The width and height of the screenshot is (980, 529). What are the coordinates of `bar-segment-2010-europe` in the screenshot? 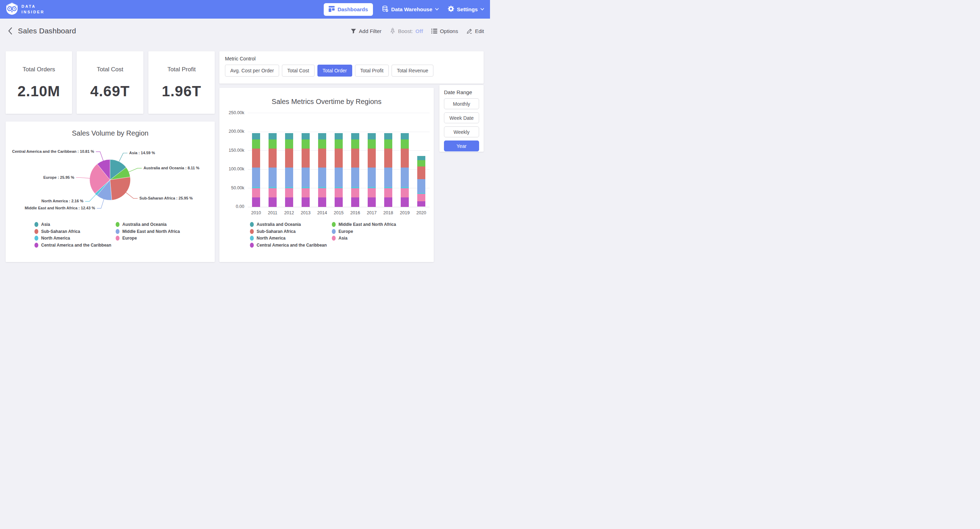 It's located at (256, 177).